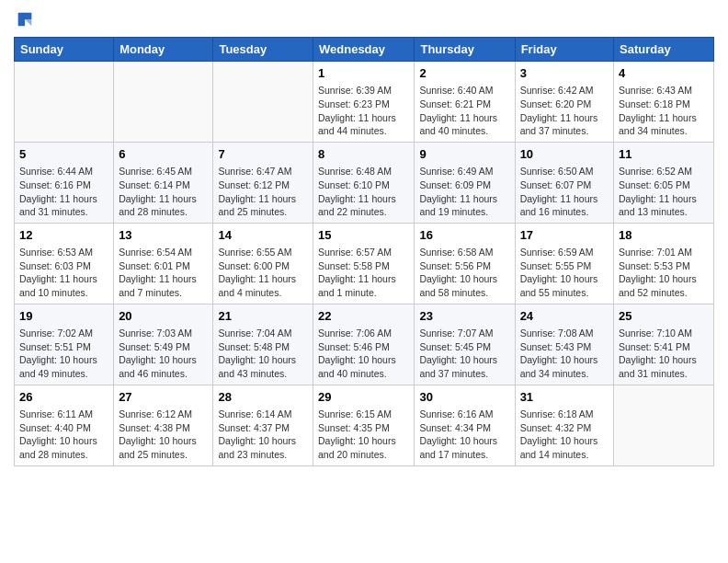 Image resolution: width=728 pixels, height=563 pixels. Describe the element at coordinates (465, 344) in the screenshot. I see `calendar-cell: 23Sunrise: 7:07 AMSunset: 5:45 PMDayligh…` at that location.